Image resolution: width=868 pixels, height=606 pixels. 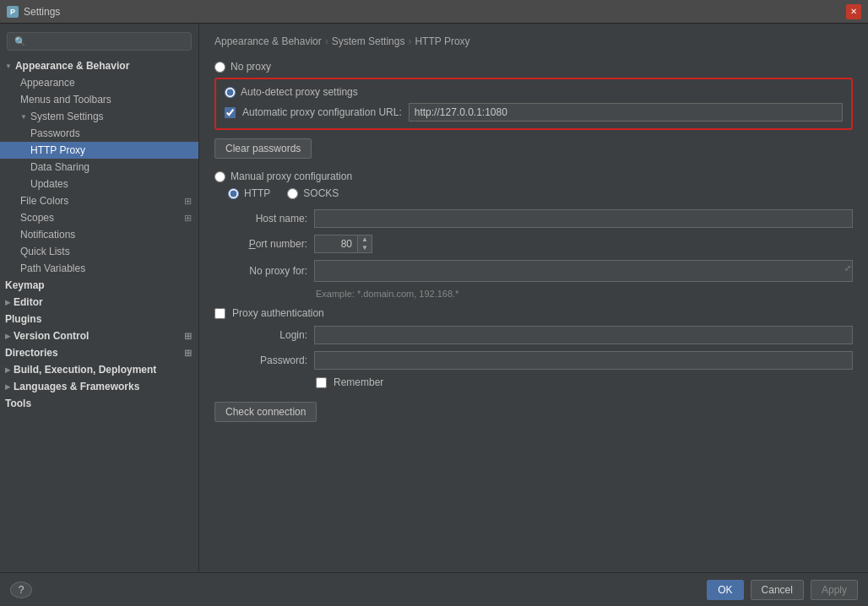 I want to click on port-spinners: ▲ ▼, so click(x=365, y=244).